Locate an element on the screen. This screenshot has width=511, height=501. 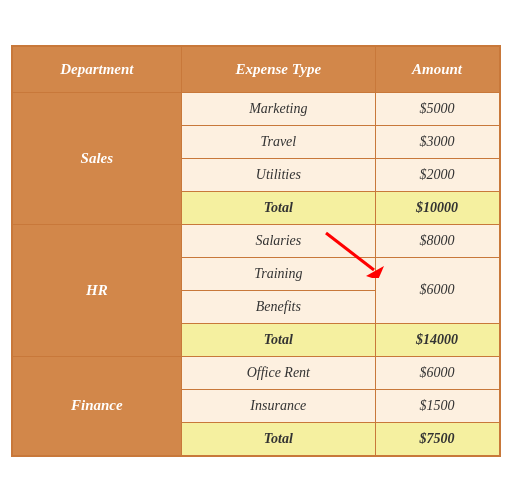
header-row: Department Expense Type Amount is located at coordinates (256, 70).